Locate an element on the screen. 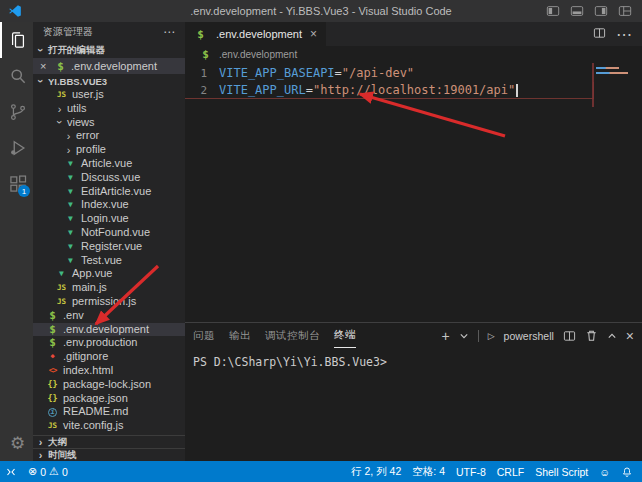  tree-item-.gitignore: ◆.gitignore is located at coordinates (109, 357).